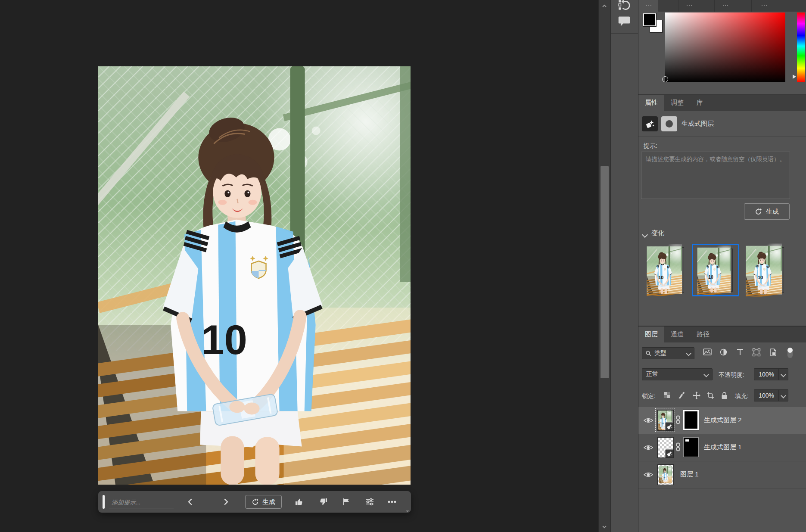 This screenshot has height=532, width=806. What do you see at coordinates (700, 103) in the screenshot?
I see `tab-libraries: 库` at bounding box center [700, 103].